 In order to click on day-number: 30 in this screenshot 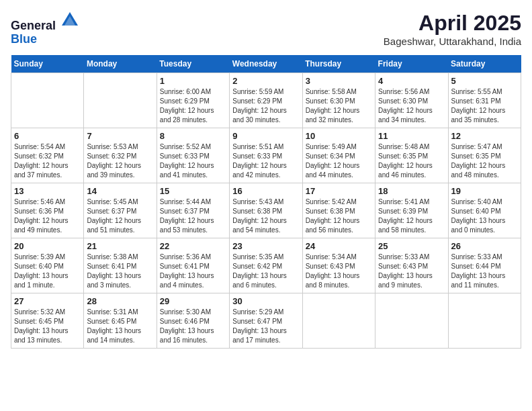, I will do `click(266, 301)`.